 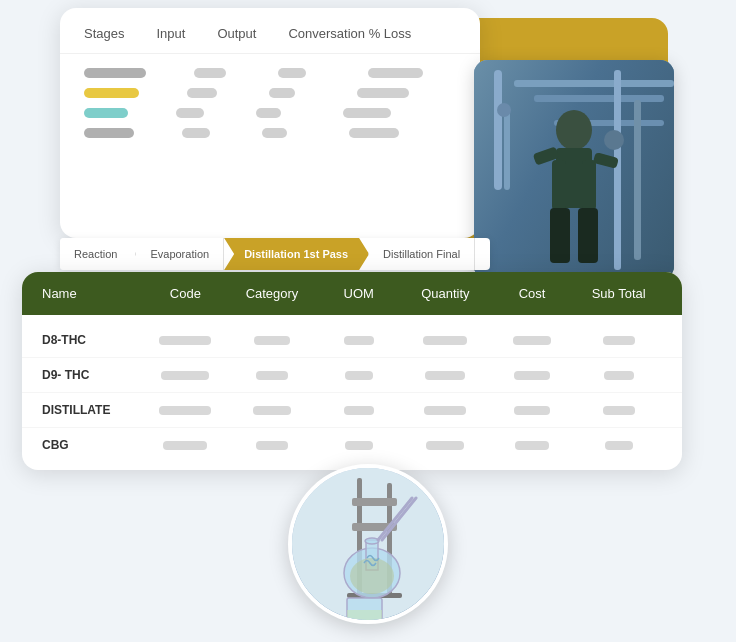 What do you see at coordinates (532, 294) in the screenshot?
I see `col-header-cost: Cost` at bounding box center [532, 294].